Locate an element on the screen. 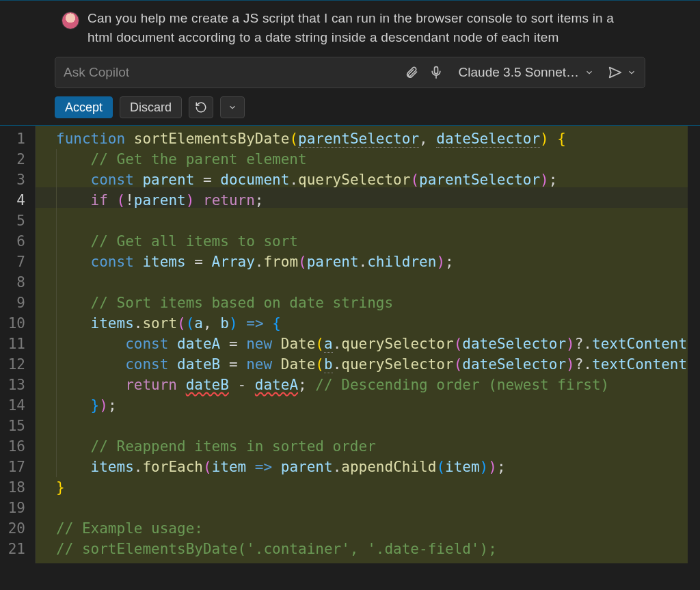 Image resolution: width=700 pixels, height=590 pixels. send-options-chevron-icon is located at coordinates (632, 72).